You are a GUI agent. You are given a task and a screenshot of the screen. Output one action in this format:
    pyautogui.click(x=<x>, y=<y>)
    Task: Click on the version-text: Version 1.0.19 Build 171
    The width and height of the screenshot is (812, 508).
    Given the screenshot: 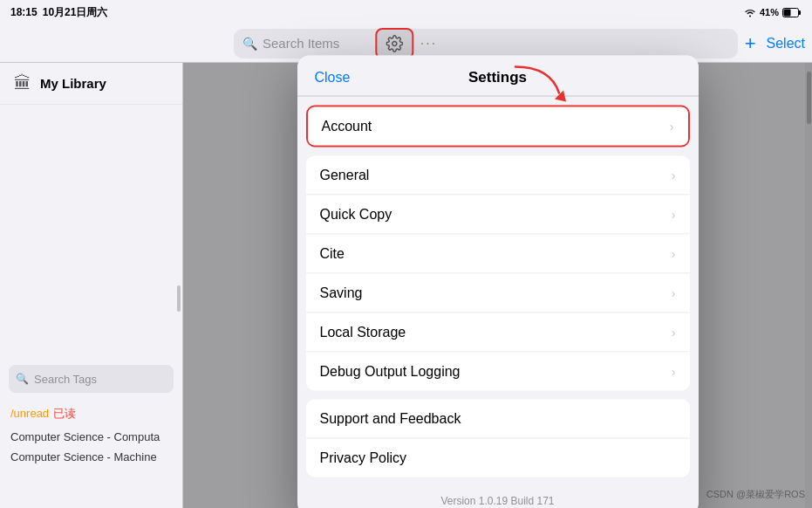 What is the action you would take?
    pyautogui.click(x=498, y=498)
    